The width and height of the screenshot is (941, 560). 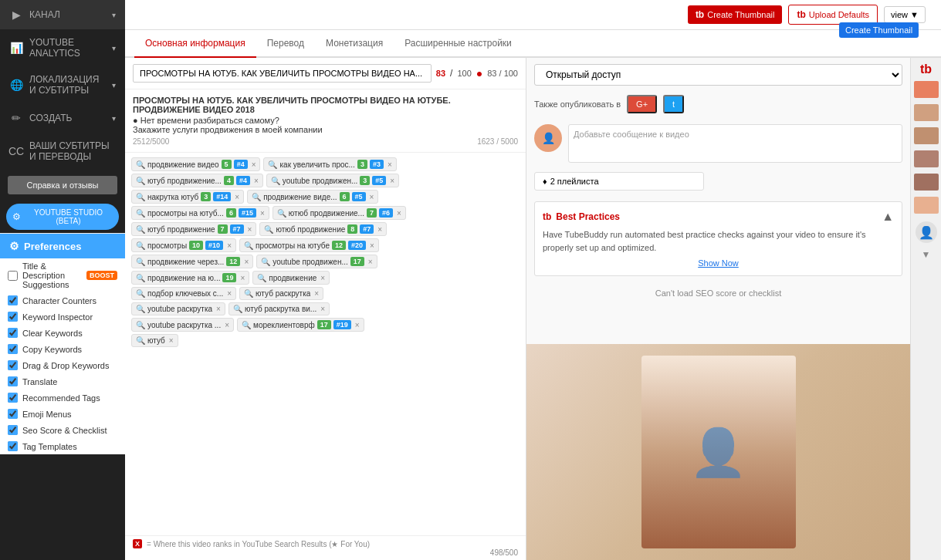 I want to click on show-now-link: Show Now, so click(x=718, y=263).